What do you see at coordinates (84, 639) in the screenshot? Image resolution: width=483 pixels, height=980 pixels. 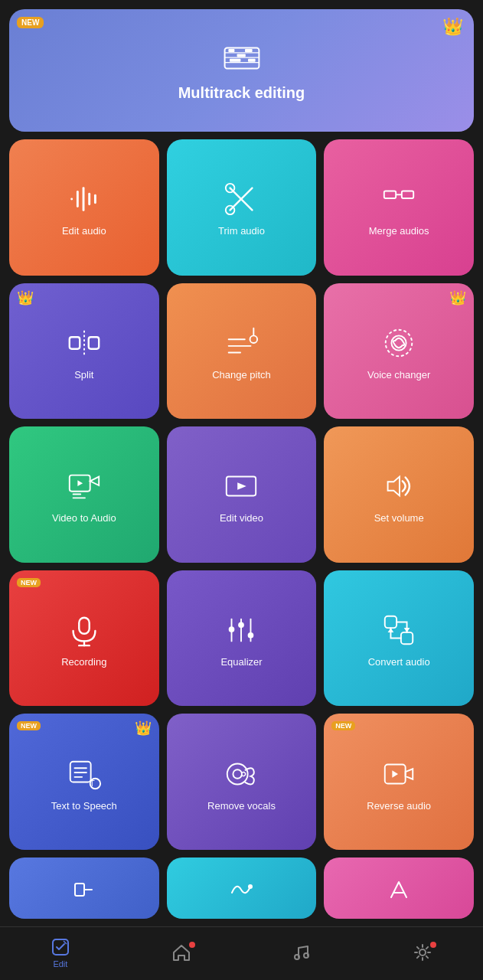 I see `grid-item-recording: NEW Recording` at bounding box center [84, 639].